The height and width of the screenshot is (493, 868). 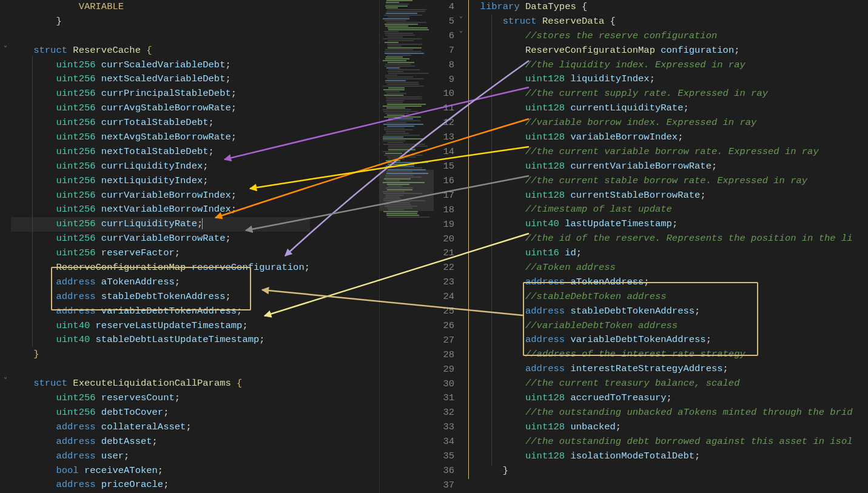 What do you see at coordinates (444, 196) in the screenshot?
I see `line-number: 17` at bounding box center [444, 196].